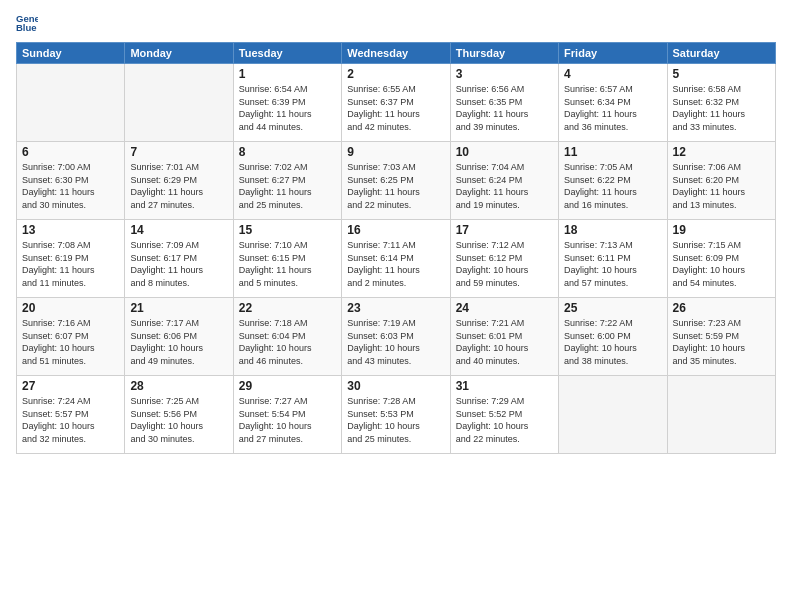 The height and width of the screenshot is (612, 792). Describe the element at coordinates (504, 103) in the screenshot. I see `calendar-cell: 3Sunrise: 6:56 AMSunset: 6:35 PMDaylight…` at that location.